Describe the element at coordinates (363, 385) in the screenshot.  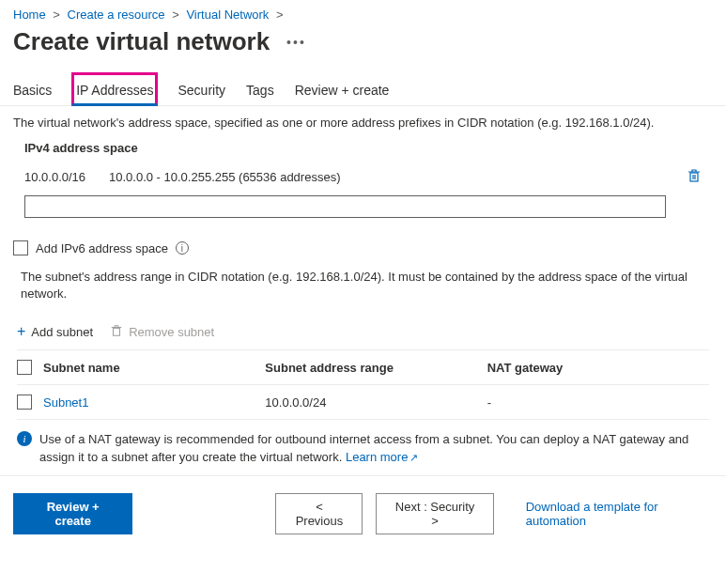
I see `subnet-table: Subnet name Subnet address range NAT gat…` at that location.